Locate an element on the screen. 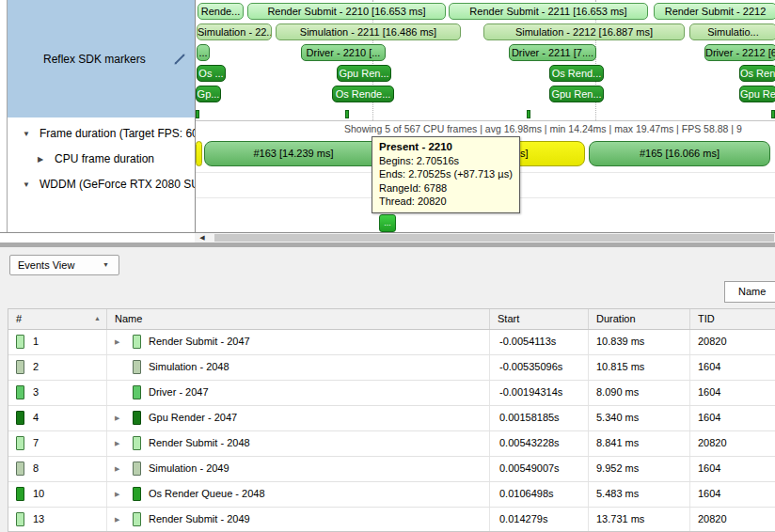 Image resolution: width=775 pixels, height=532 pixels. event-name: Os Render Queue - 2048 is located at coordinates (207, 493).